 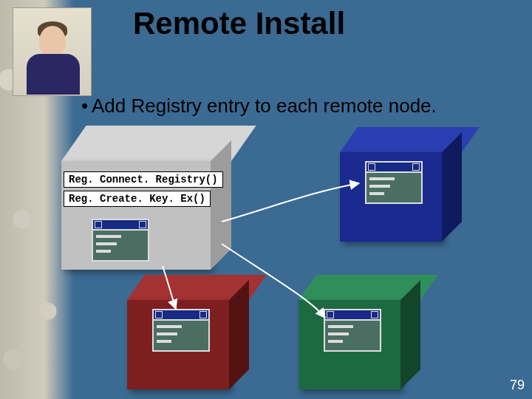 What do you see at coordinates (299, 106) in the screenshot?
I see `bullet-line: •Add Registry entry to each remote node.` at bounding box center [299, 106].